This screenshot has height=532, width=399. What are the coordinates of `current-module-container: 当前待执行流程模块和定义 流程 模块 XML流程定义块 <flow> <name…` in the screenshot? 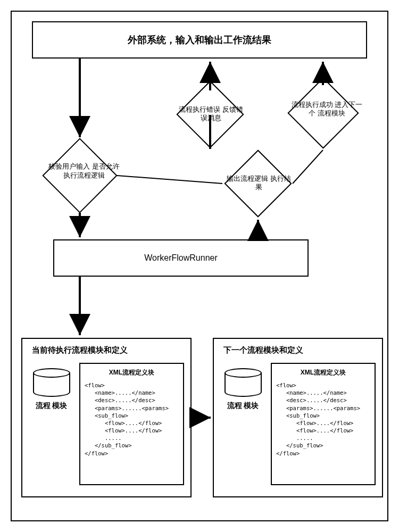 It's located at (106, 418).